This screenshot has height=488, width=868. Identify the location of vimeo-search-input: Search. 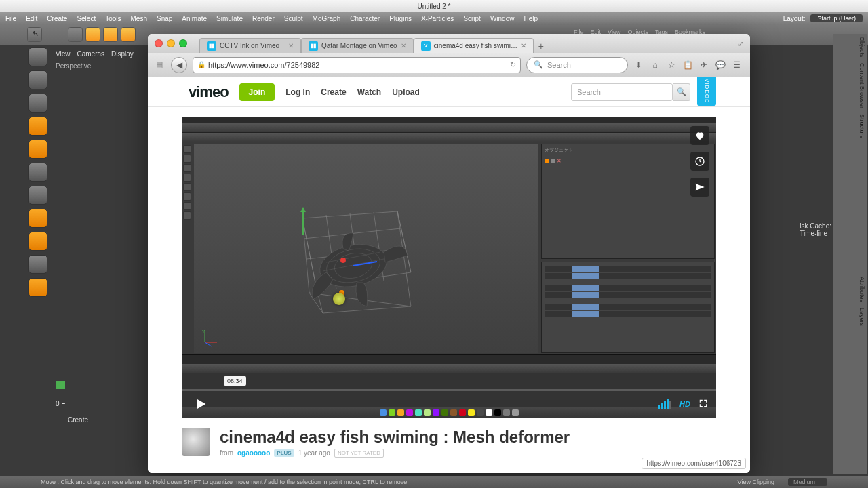
(622, 92).